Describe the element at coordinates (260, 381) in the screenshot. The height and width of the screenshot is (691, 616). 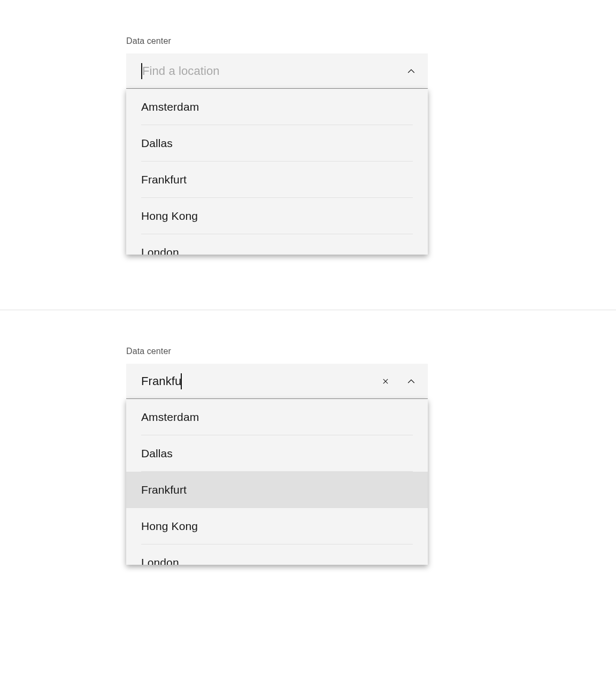
I see `input-wrap: Frankfu` at that location.